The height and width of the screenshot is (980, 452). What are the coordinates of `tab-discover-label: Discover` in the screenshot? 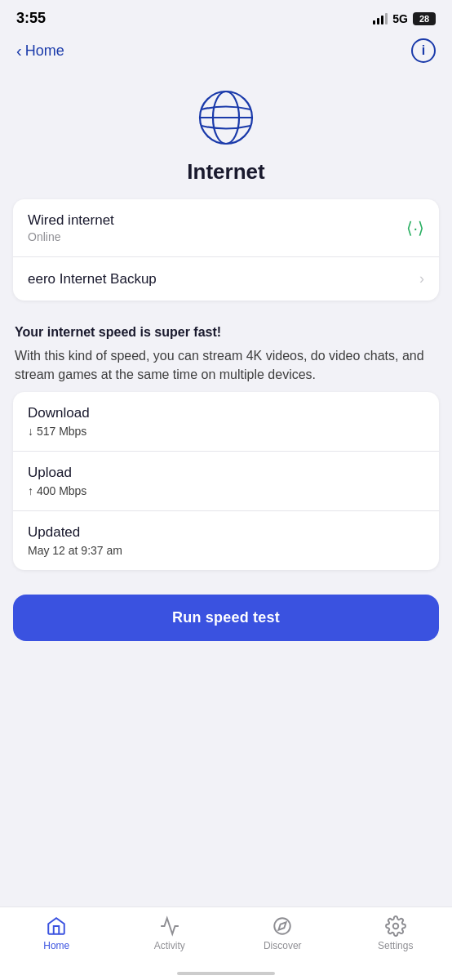 It's located at (282, 946).